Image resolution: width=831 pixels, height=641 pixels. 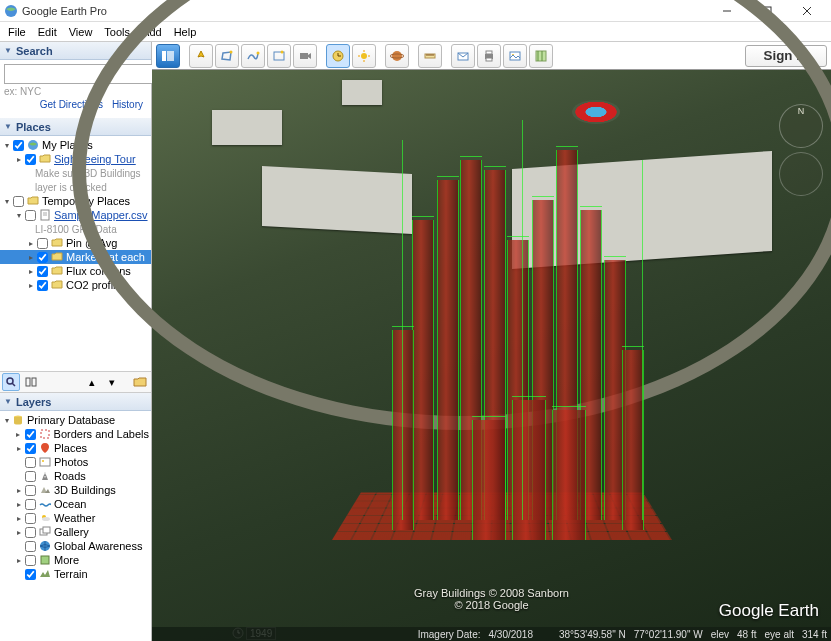 What do you see at coordinates (48, 32) in the screenshot?
I see `menu-edit: Edit` at bounding box center [48, 32].